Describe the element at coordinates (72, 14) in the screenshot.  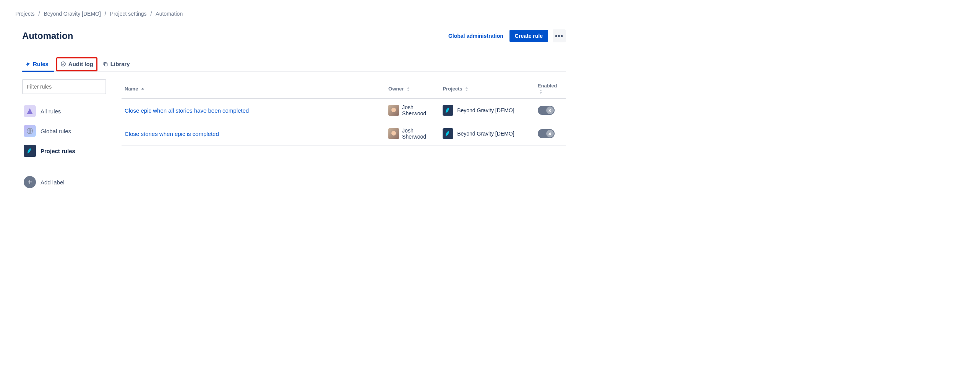
I see `breadcrumb-item-project: Beyond Gravity [DEMO]` at that location.